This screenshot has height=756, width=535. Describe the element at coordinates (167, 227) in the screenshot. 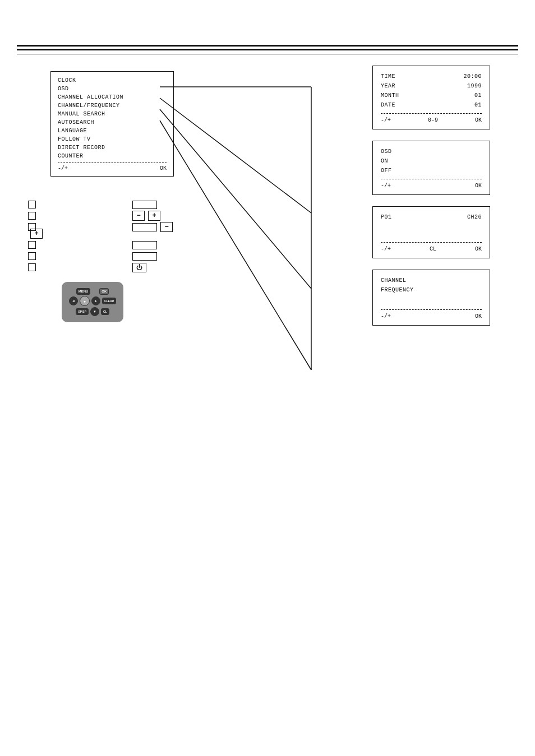

I see `minus-btn-3: −` at that location.